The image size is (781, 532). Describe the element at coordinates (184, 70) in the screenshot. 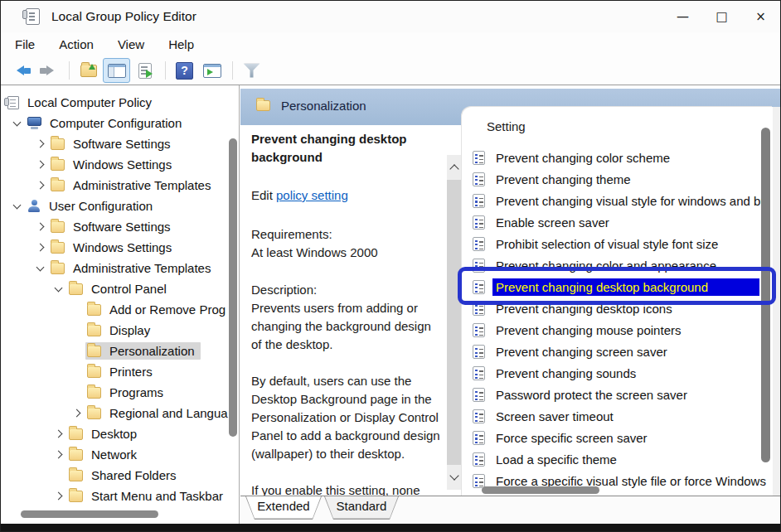

I see `help-icon` at that location.